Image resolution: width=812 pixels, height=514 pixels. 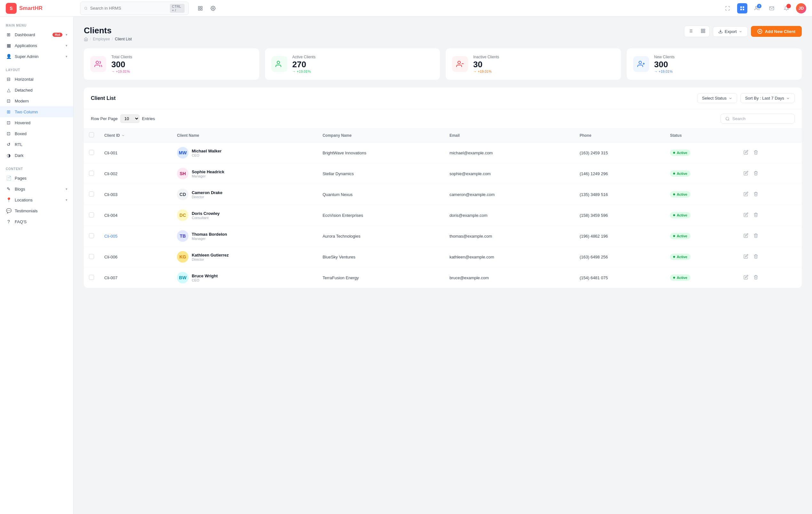 What do you see at coordinates (728, 8) in the screenshot?
I see `fullscreen-icon` at bounding box center [728, 8].